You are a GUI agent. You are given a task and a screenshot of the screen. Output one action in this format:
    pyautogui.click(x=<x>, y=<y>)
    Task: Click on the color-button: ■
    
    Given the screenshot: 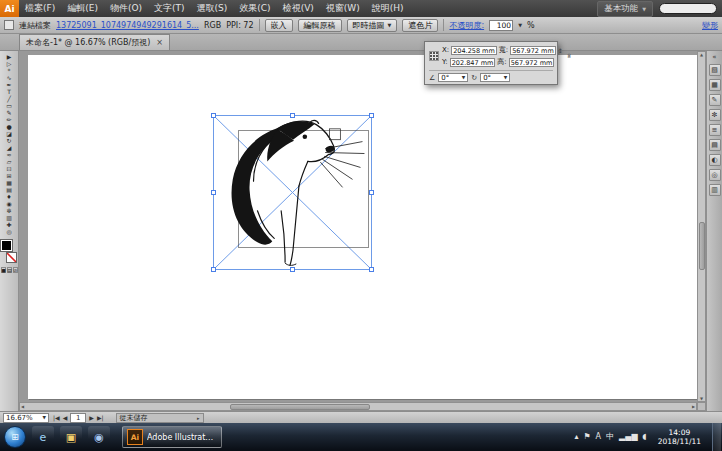 What is the action you would take?
    pyautogui.click(x=4, y=270)
    